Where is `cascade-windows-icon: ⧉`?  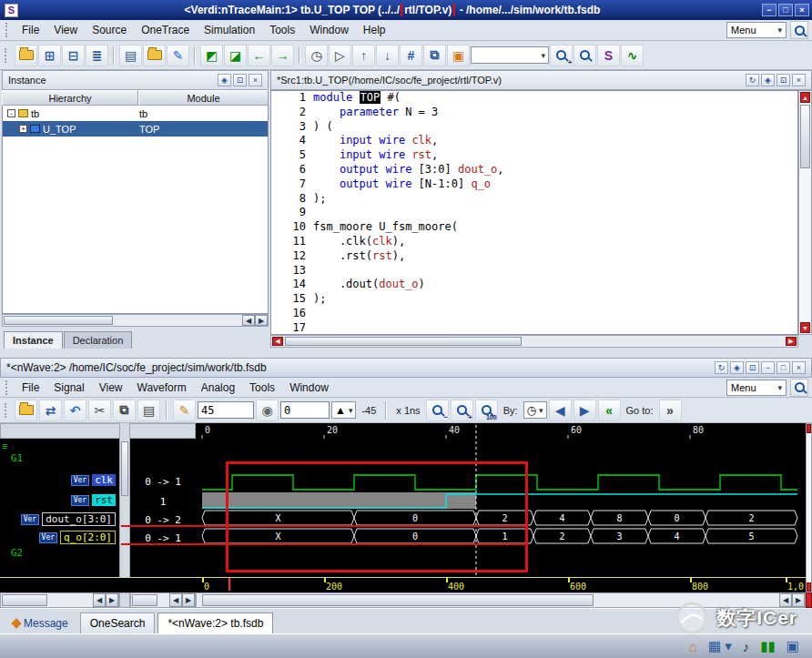 cascade-windows-icon: ⧉ is located at coordinates (435, 56).